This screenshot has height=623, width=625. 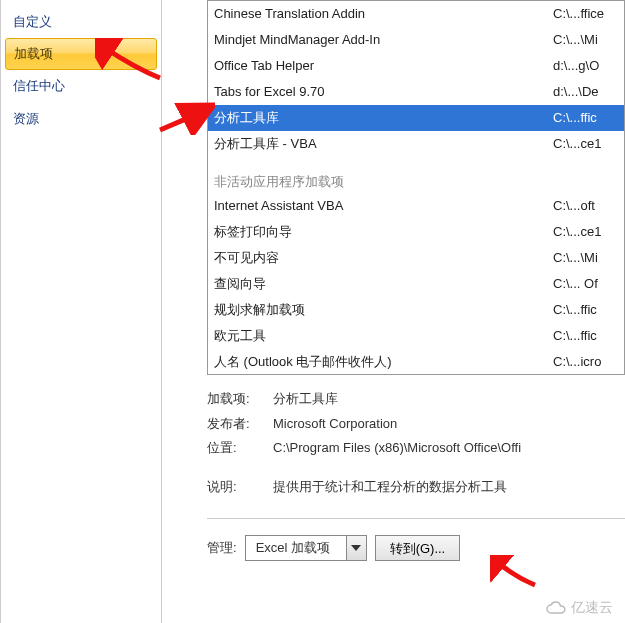 I want to click on addin-name: 标签打印向导, so click(x=384, y=232).